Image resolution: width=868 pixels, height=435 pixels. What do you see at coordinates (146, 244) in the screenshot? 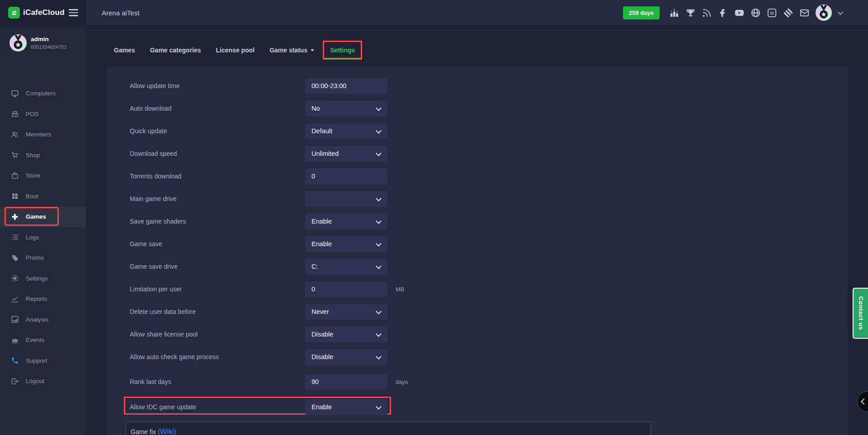
I see `field-label: Game save` at bounding box center [146, 244].